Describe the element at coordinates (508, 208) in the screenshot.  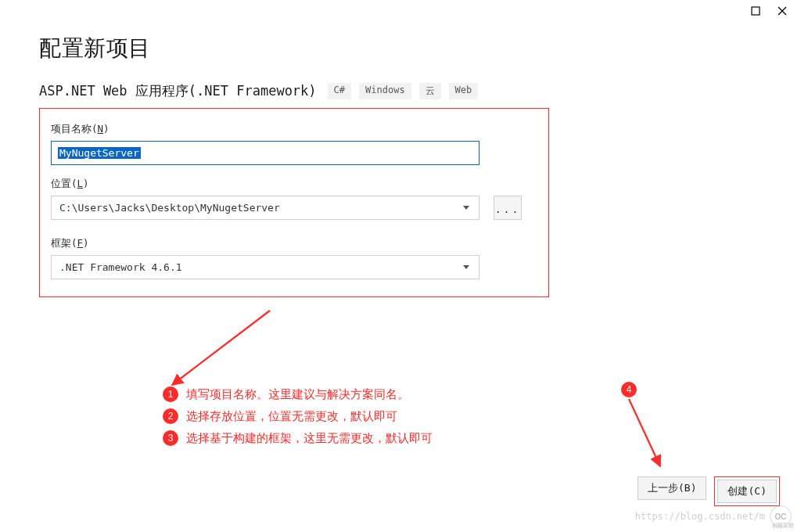
I see `browse-button: ...` at that location.